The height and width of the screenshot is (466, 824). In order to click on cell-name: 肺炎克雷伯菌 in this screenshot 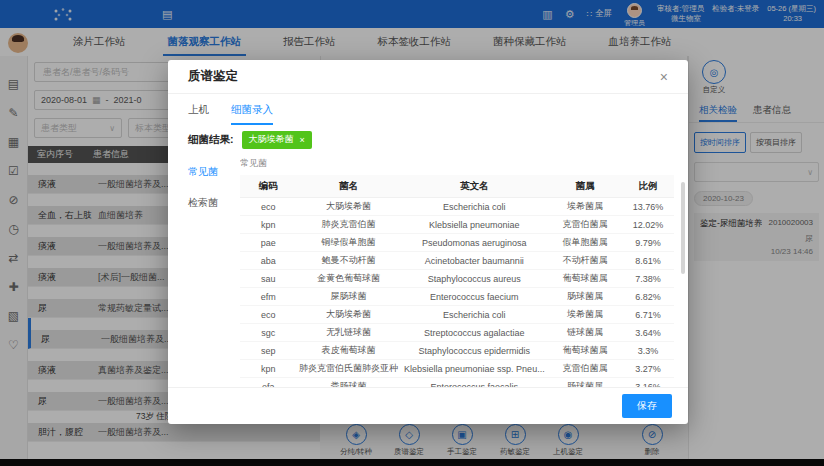, I will do `click(348, 225)`.